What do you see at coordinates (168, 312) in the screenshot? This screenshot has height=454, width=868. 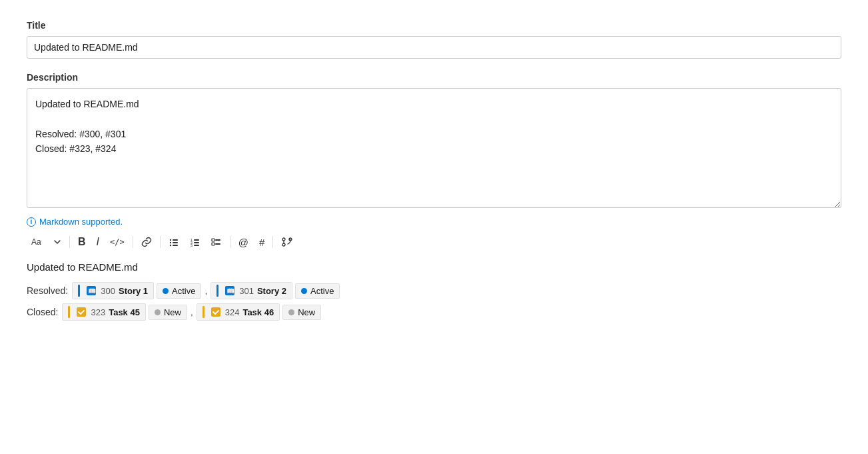 I see `status-chip-323: New` at bounding box center [168, 312].